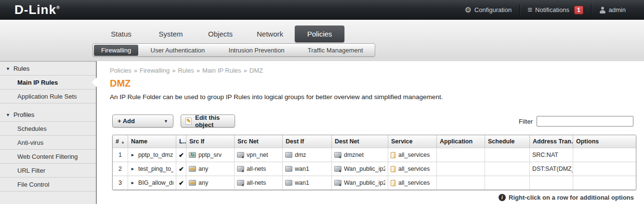 Image resolution: width=644 pixels, height=204 pixels. What do you see at coordinates (58, 8) in the screenshot?
I see `registered-mark: ®` at bounding box center [58, 8].